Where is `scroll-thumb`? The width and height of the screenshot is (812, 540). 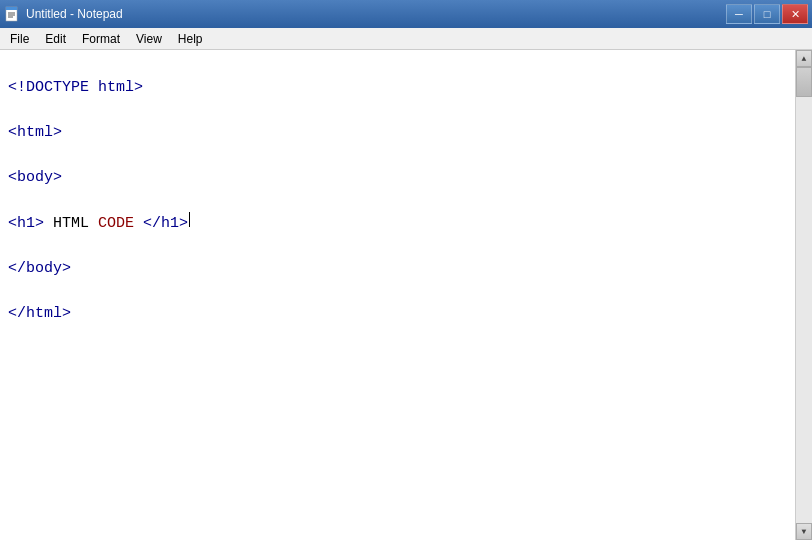
scroll-thumb is located at coordinates (804, 82).